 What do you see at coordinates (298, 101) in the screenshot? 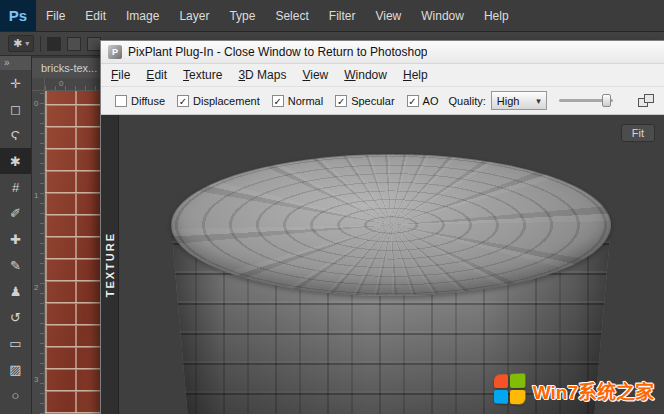
I see `checkbox-normal: ✓Normal` at bounding box center [298, 101].